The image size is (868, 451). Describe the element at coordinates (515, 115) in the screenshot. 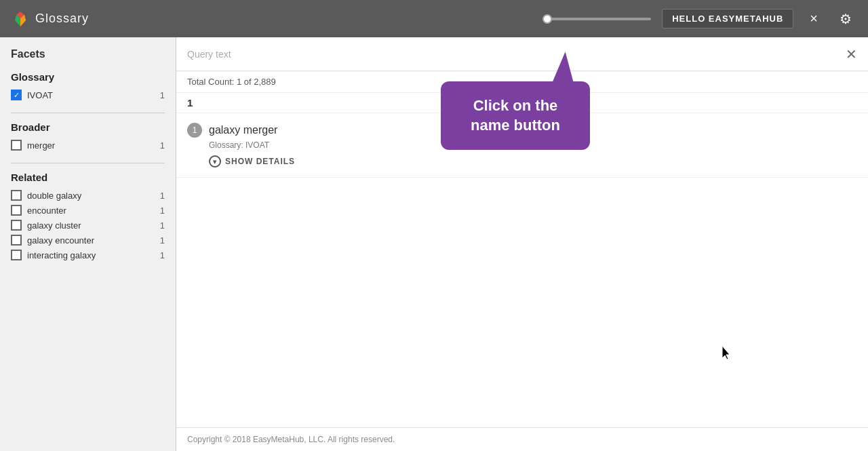

I see `tooltip-bubble: Click on the name button` at that location.